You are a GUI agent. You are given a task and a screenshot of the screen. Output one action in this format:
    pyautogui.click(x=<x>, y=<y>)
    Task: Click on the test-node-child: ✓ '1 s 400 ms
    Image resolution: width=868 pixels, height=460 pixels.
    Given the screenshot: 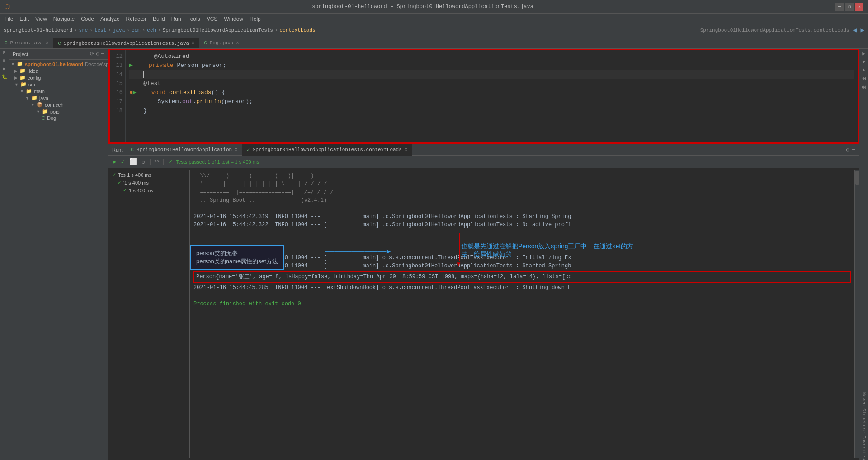 What is the action you would take?
    pyautogui.click(x=149, y=183)
    